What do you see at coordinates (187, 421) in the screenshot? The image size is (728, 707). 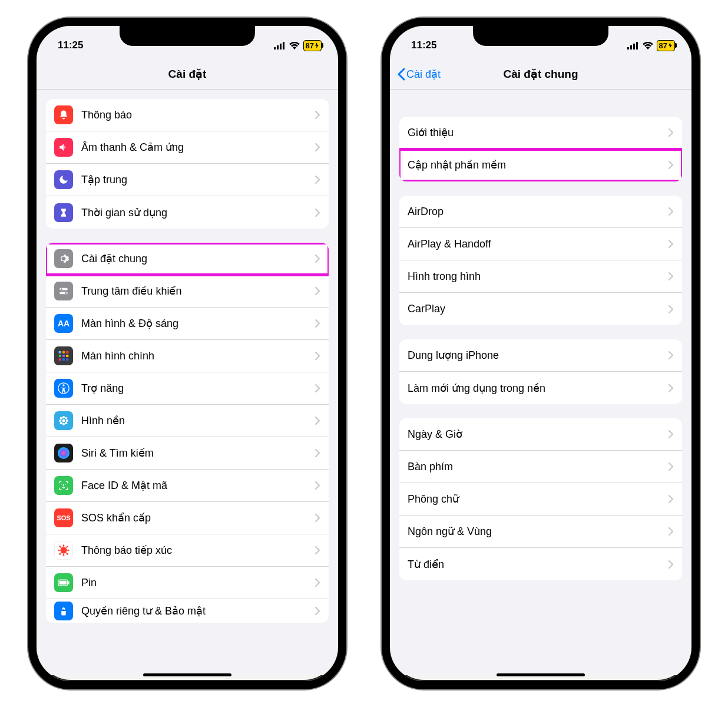 I see `settings-row: Hình nền` at bounding box center [187, 421].